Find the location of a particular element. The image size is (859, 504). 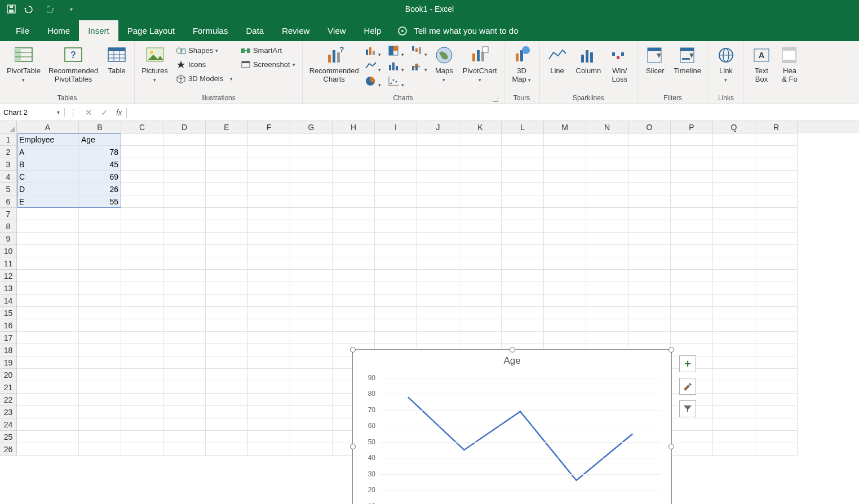

row-header: 11 is located at coordinates (8, 264).